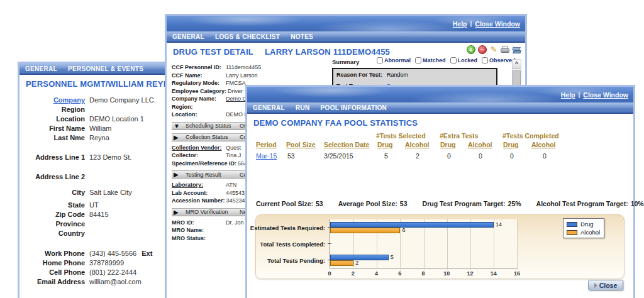 The width and height of the screenshot is (644, 298). Describe the element at coordinates (440, 246) in the screenshot. I see `pool-statistics-chart: Estimated Tests Required:Total Tests Com…` at that location.